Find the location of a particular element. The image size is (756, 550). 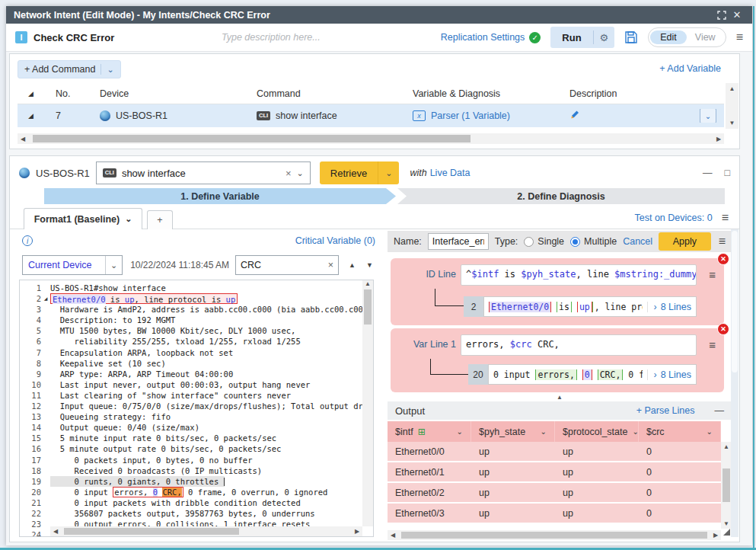

code-line: 2◢Ethernet0/0 is up, line protocol is up is located at coordinates (191, 299).